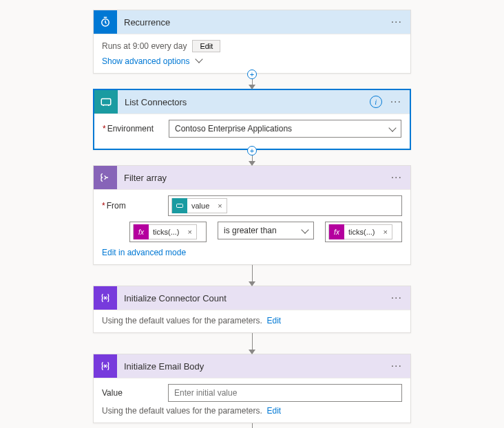 The width and height of the screenshot is (504, 428). I want to click on condition-left-field: fx ticks(...) ×, so click(168, 232).